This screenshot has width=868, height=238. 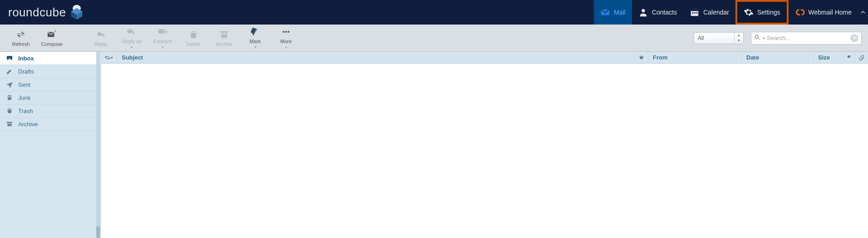 What do you see at coordinates (695, 12) in the screenshot?
I see `calendar-icon` at bounding box center [695, 12].